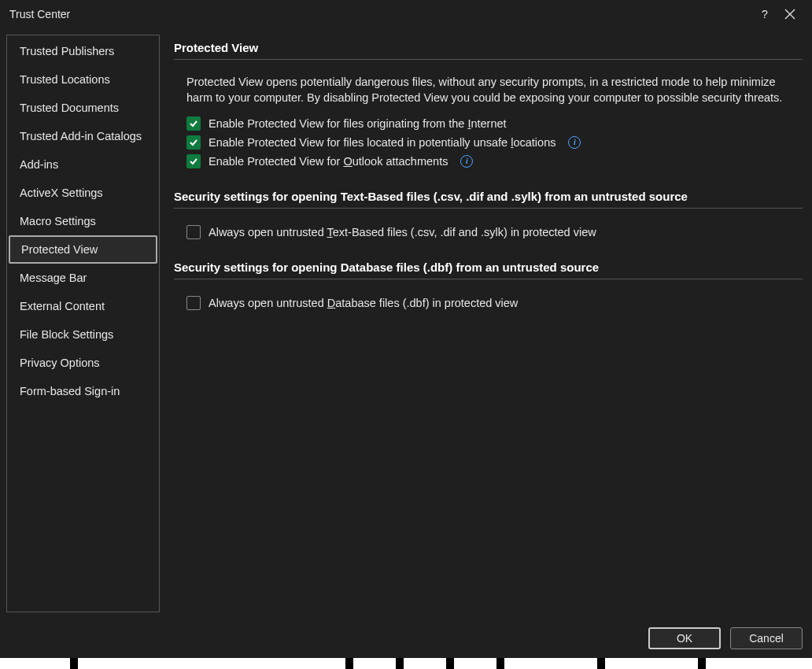 The width and height of the screenshot is (812, 669). Describe the element at coordinates (83, 51) in the screenshot. I see `sidebar-item-trusted-publishers: Trusted Publishers` at that location.